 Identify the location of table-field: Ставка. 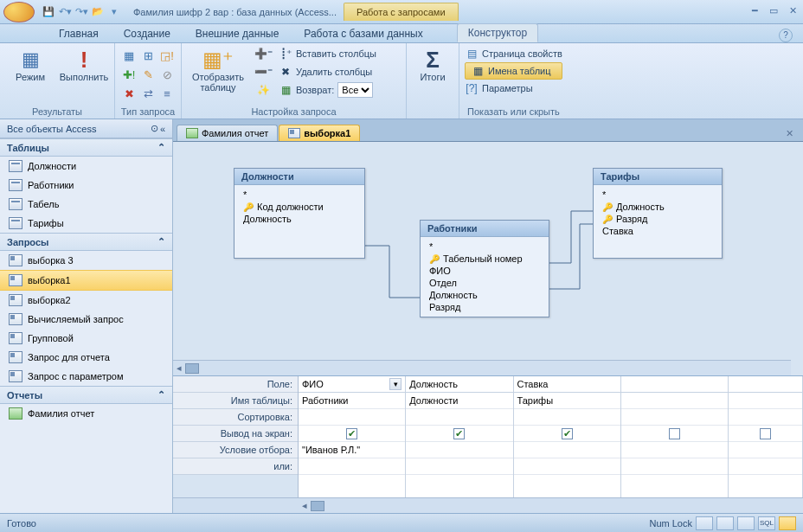
(658, 231).